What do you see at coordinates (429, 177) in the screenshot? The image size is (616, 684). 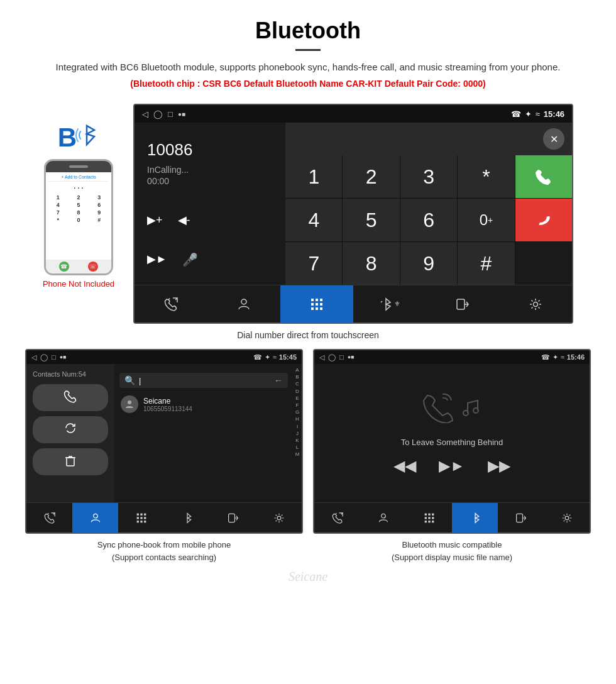 I see `key-3: 3` at bounding box center [429, 177].